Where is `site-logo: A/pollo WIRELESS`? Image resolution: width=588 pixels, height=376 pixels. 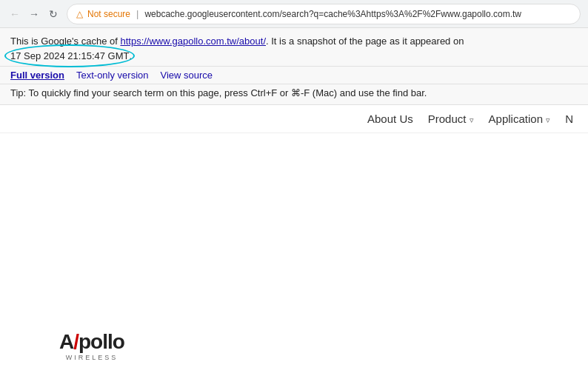 site-logo: A/pollo WIRELESS is located at coordinates (92, 346).